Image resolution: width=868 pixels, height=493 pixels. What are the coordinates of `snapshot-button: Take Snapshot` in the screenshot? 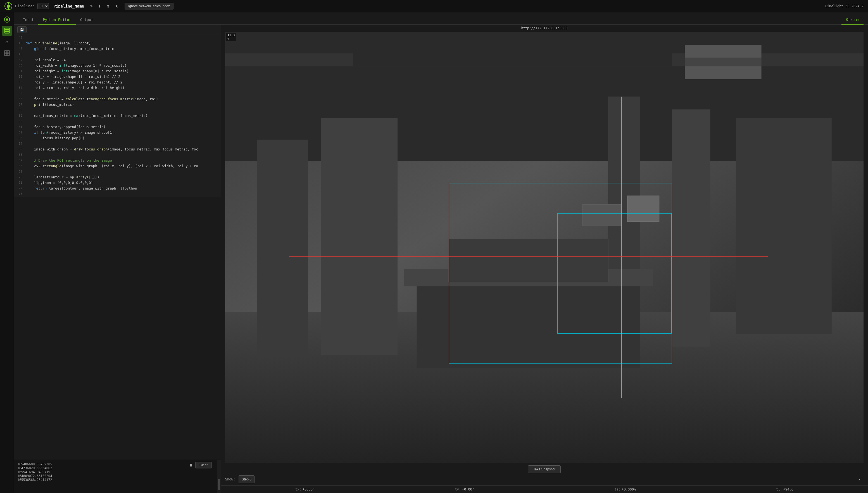 It's located at (544, 469).